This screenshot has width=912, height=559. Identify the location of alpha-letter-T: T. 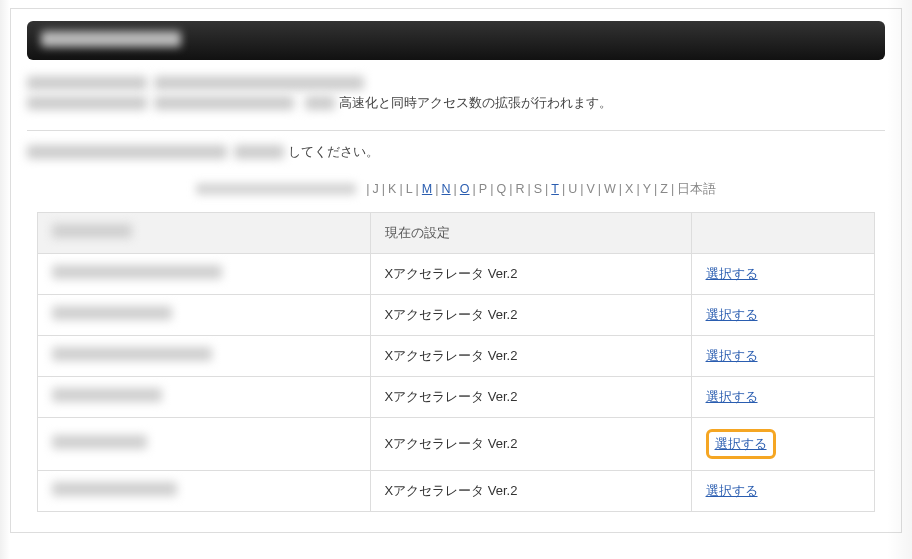
(555, 189).